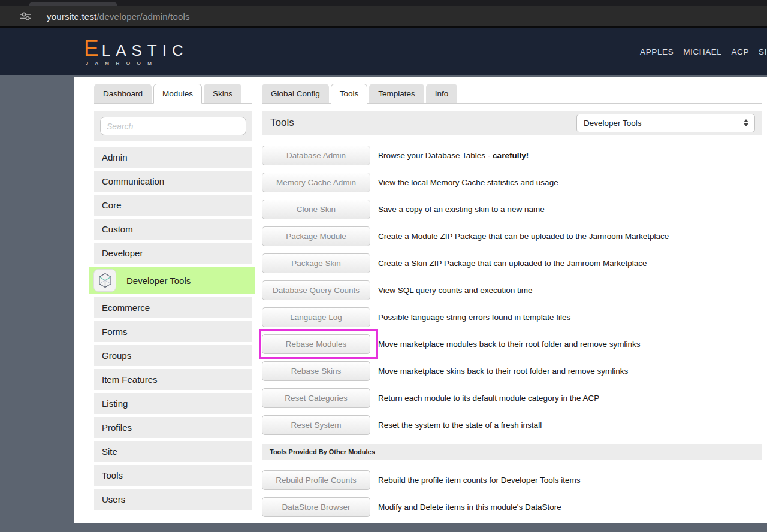  What do you see at coordinates (173, 332) in the screenshot?
I see `sidebar-item-forms: Forms` at bounding box center [173, 332].